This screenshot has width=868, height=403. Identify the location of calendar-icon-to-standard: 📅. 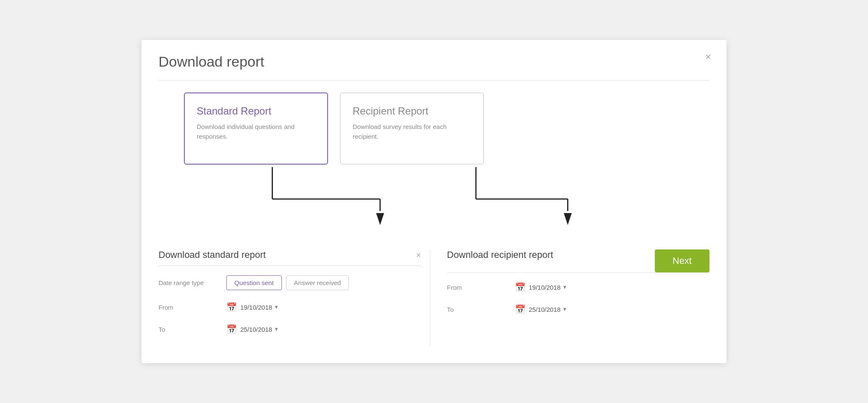
(231, 329).